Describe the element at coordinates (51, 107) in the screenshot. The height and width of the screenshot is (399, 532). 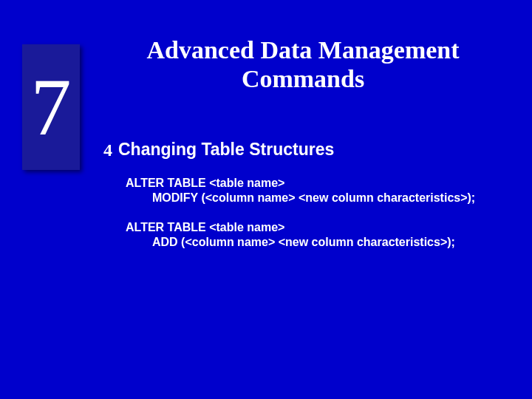
I see `slide-number-box: 7` at that location.